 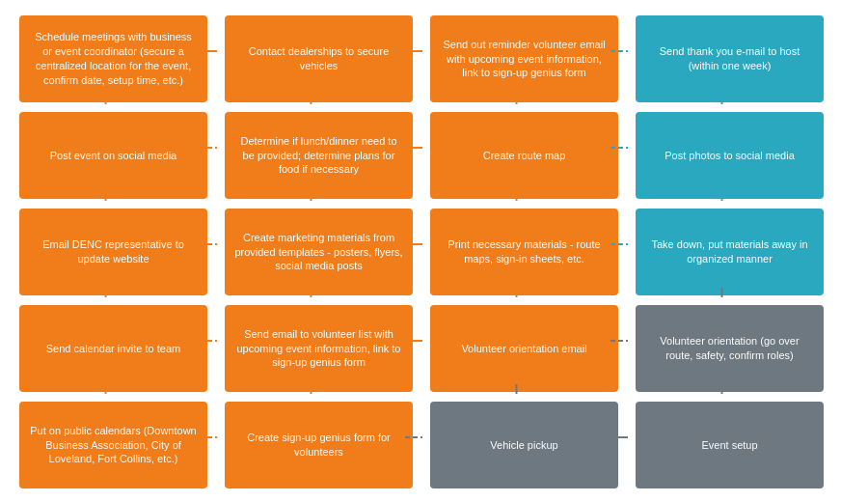 What do you see at coordinates (729, 445) in the screenshot?
I see `card-c20: Event setup` at bounding box center [729, 445].